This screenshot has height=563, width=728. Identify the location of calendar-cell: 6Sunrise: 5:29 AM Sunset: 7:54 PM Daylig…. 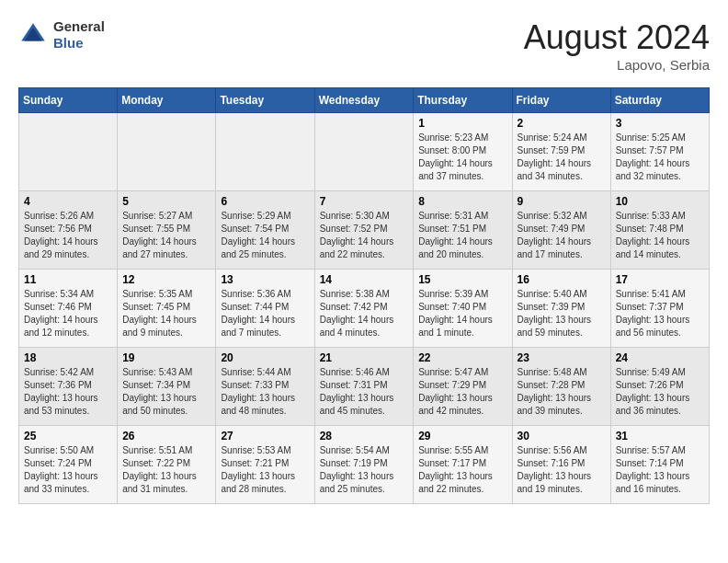
(265, 230).